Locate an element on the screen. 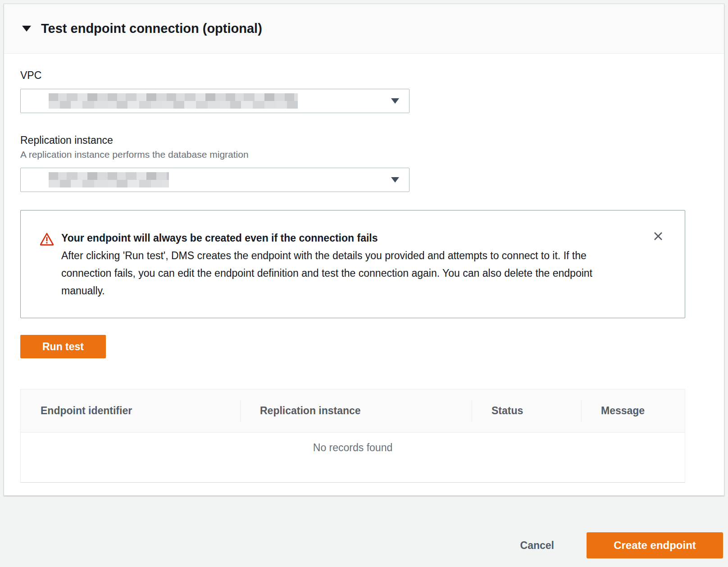 The image size is (728, 567). table-header-row: Endpoint identifier Replication instance… is located at coordinates (353, 411).